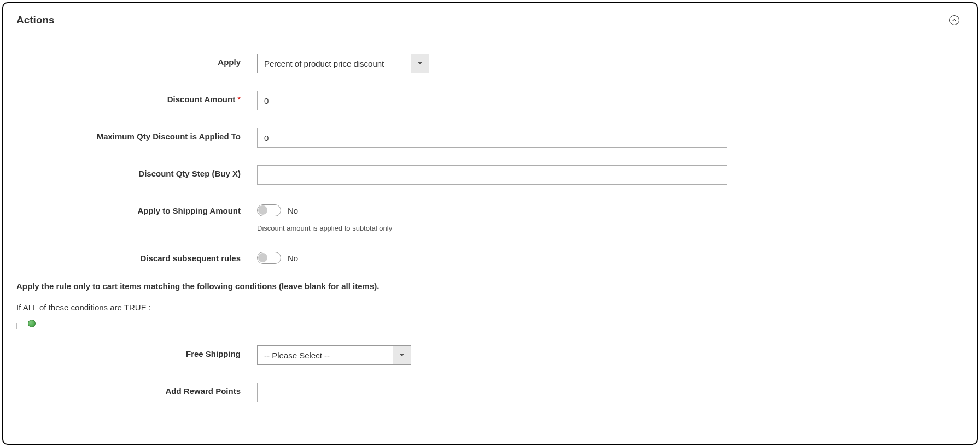 The width and height of the screenshot is (980, 447). What do you see at coordinates (239, 99) in the screenshot?
I see `required-asterisk: *` at bounding box center [239, 99].